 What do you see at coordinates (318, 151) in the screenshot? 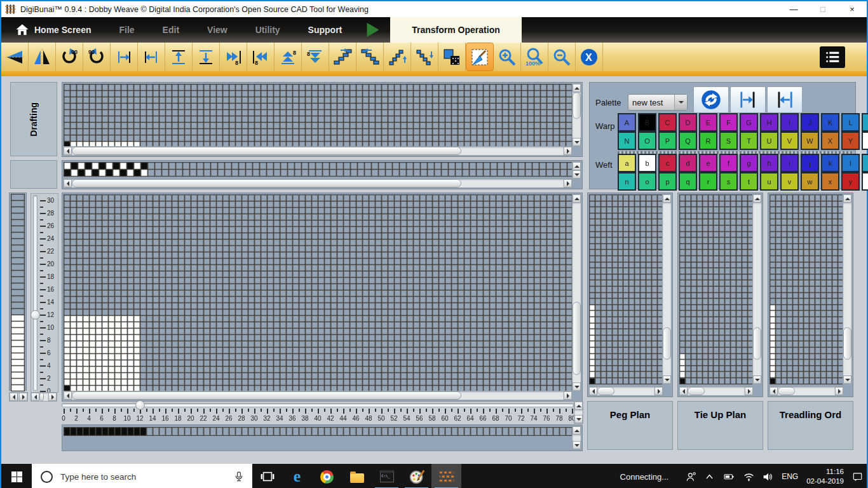
I see `drafting-hscrollbar` at bounding box center [318, 151].